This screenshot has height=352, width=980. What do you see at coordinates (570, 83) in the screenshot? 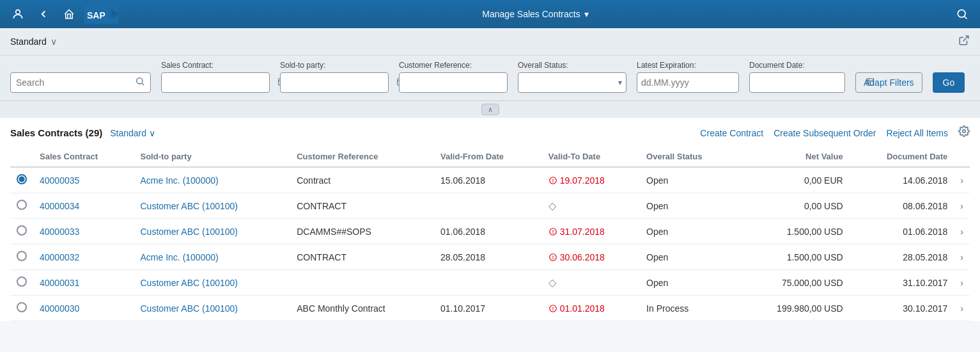
I see `overall-status-select: Open In Process Completed` at bounding box center [570, 83].